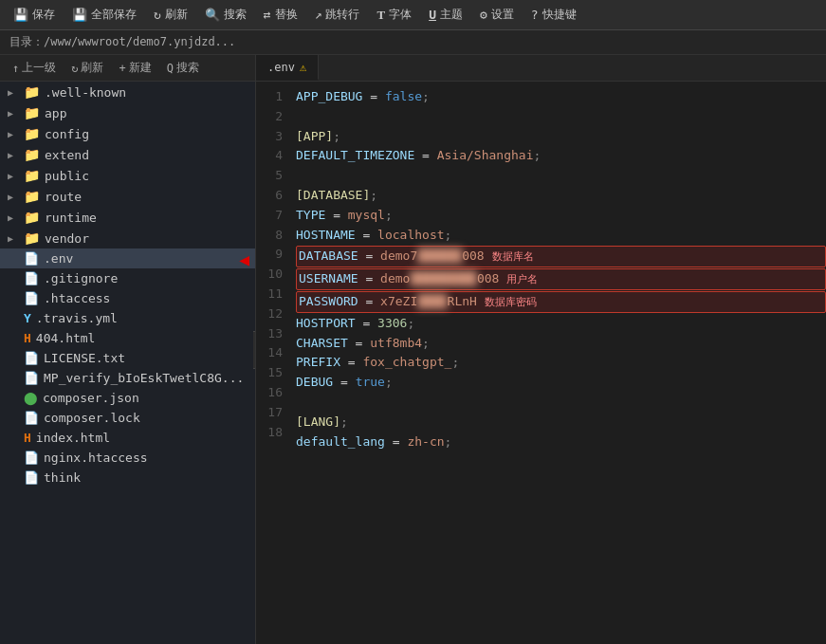 The height and width of the screenshot is (644, 826). What do you see at coordinates (503, 15) in the screenshot?
I see `settings-label: 设置` at bounding box center [503, 15].